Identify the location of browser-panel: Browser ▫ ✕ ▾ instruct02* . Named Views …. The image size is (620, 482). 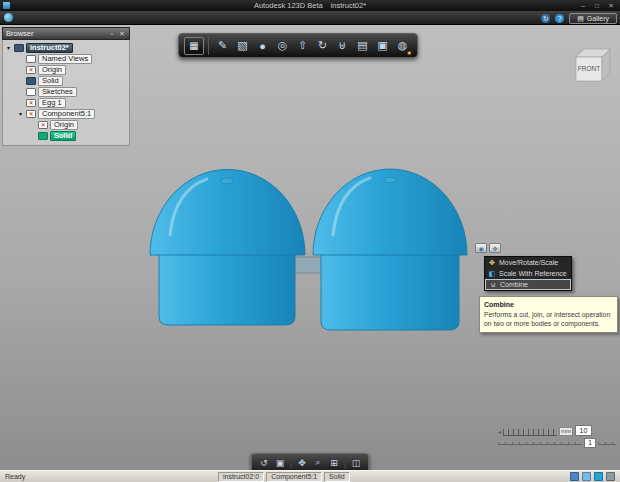
(66, 86).